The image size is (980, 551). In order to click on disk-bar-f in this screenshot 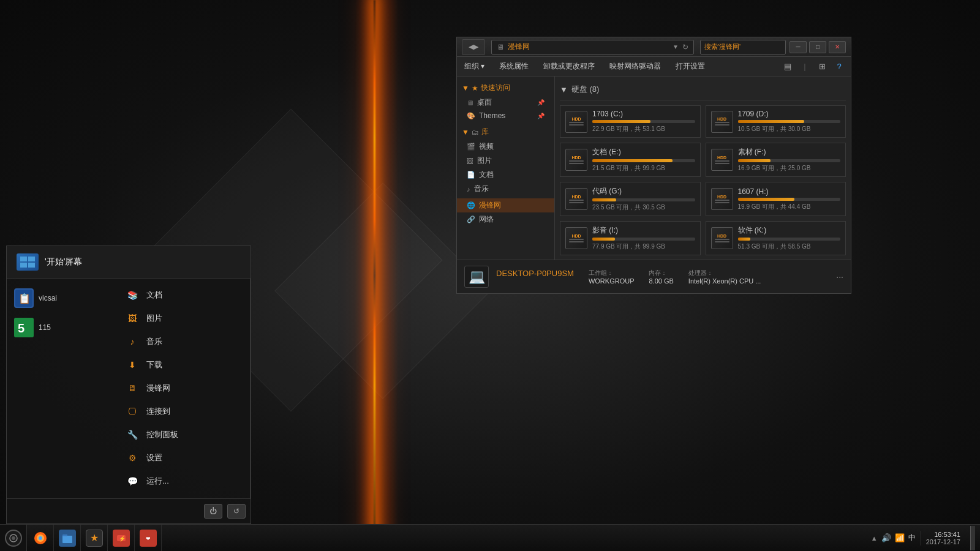, I will do `click(790, 160)`.